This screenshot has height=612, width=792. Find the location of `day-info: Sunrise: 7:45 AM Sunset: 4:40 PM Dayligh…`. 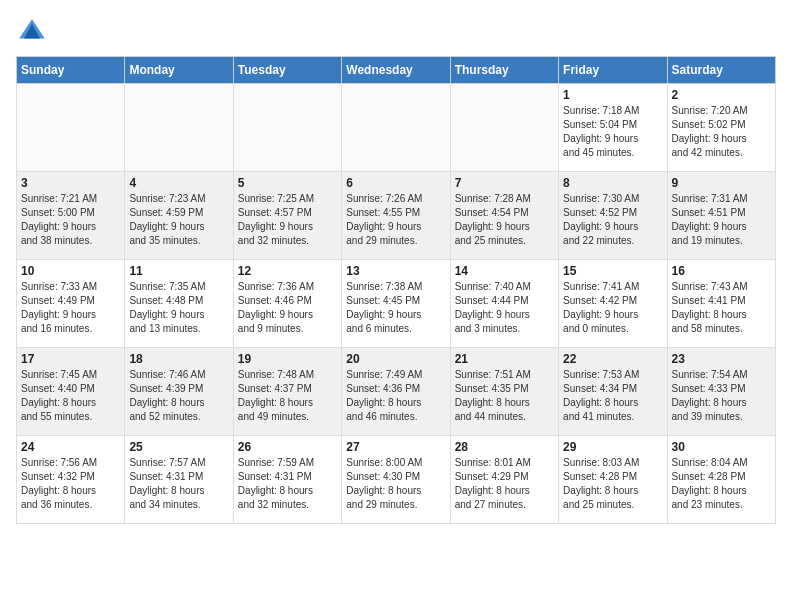

day-info: Sunrise: 7:45 AM Sunset: 4:40 PM Dayligh… is located at coordinates (70, 396).